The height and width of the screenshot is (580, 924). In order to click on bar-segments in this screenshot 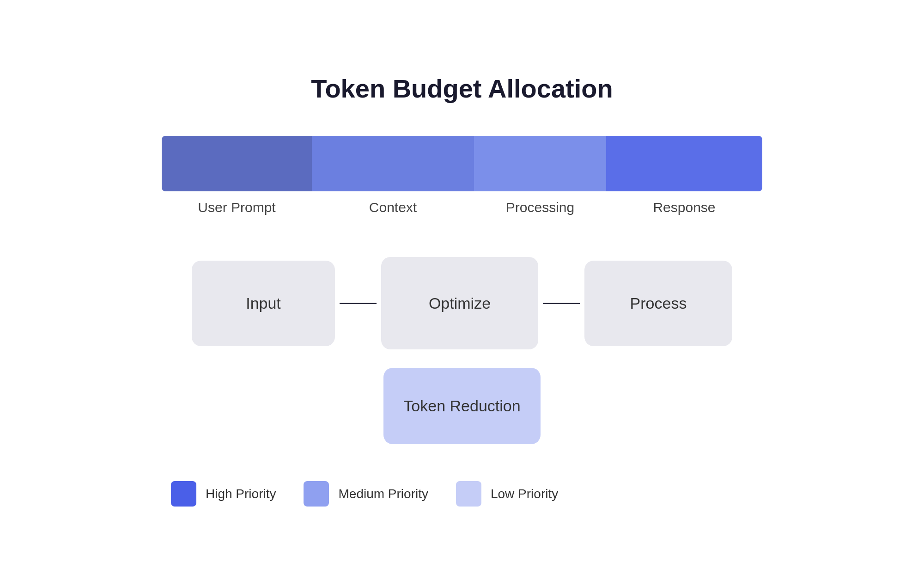, I will do `click(462, 164)`.